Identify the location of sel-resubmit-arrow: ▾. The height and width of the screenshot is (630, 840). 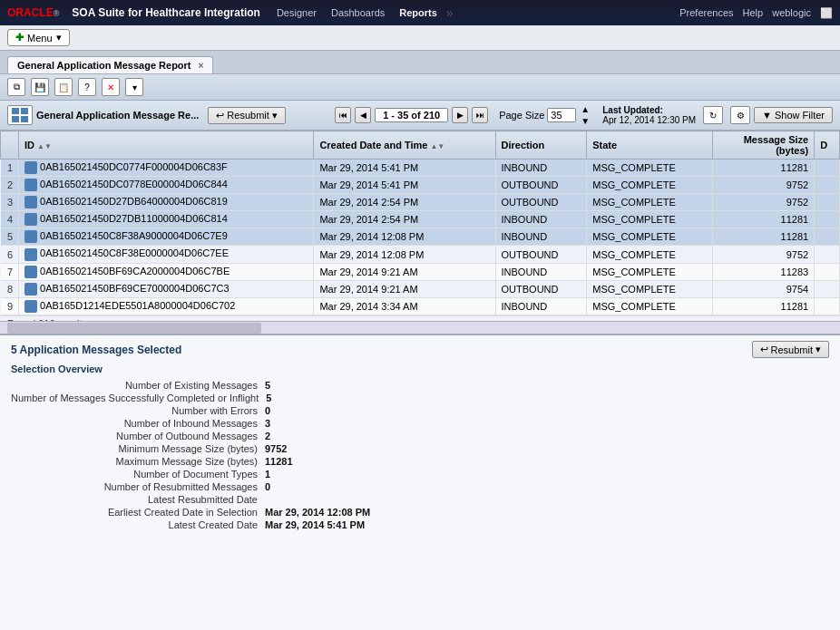
(818, 350).